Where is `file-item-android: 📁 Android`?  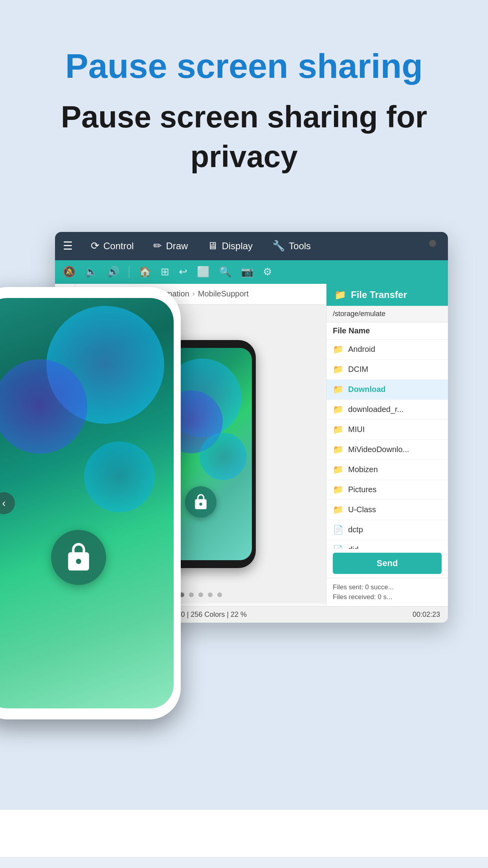
file-item-android: 📁 Android is located at coordinates (387, 350).